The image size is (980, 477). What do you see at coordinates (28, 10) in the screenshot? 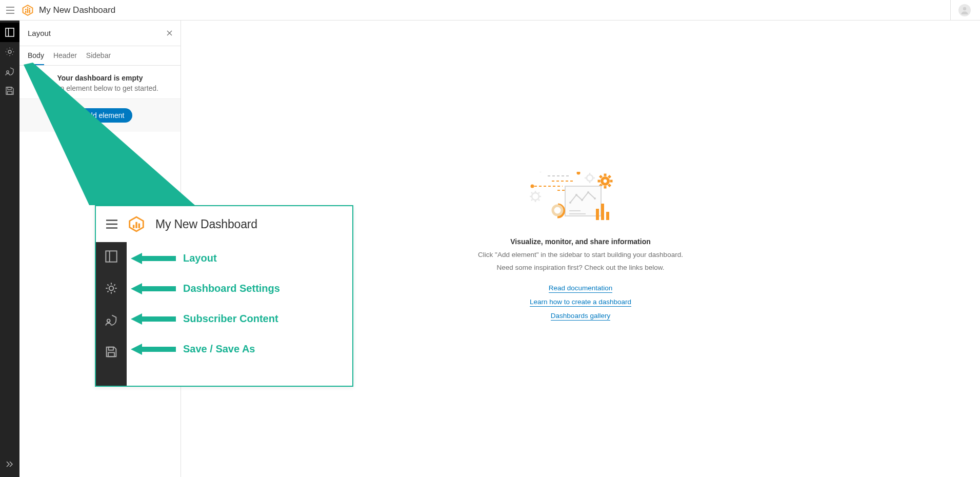
I see `app-logo-icon` at bounding box center [28, 10].